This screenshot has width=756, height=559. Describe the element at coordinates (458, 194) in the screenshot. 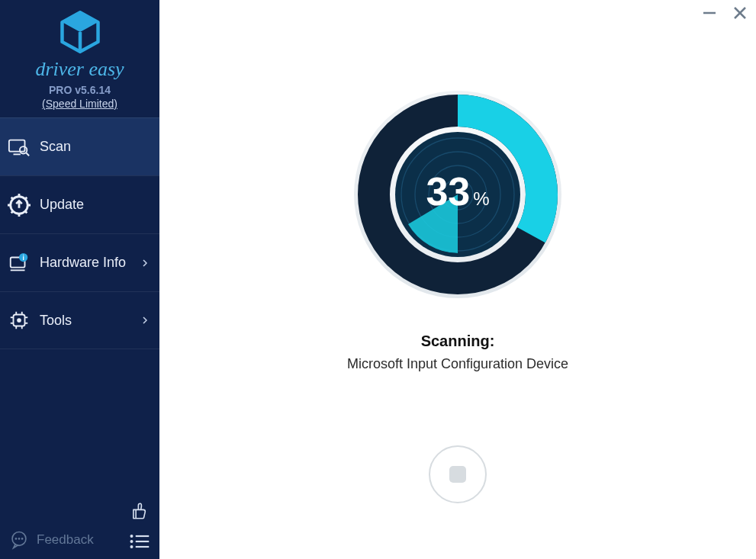

I see `scan-progress: 33 %` at that location.